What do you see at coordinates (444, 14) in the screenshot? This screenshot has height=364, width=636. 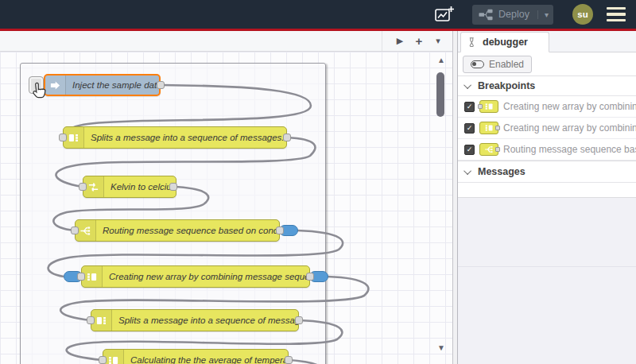 I see `workspace-chart-sparkle-icon` at bounding box center [444, 14].